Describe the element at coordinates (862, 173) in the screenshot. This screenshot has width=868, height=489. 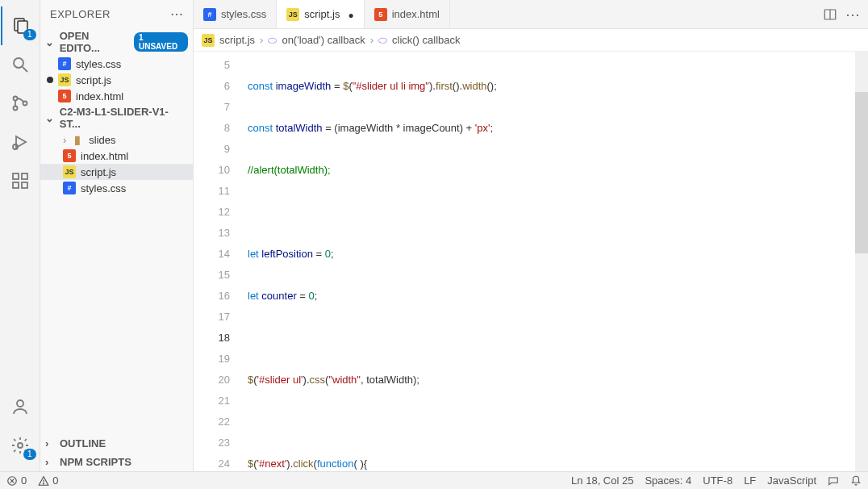
I see `minimap-thumb` at that location.